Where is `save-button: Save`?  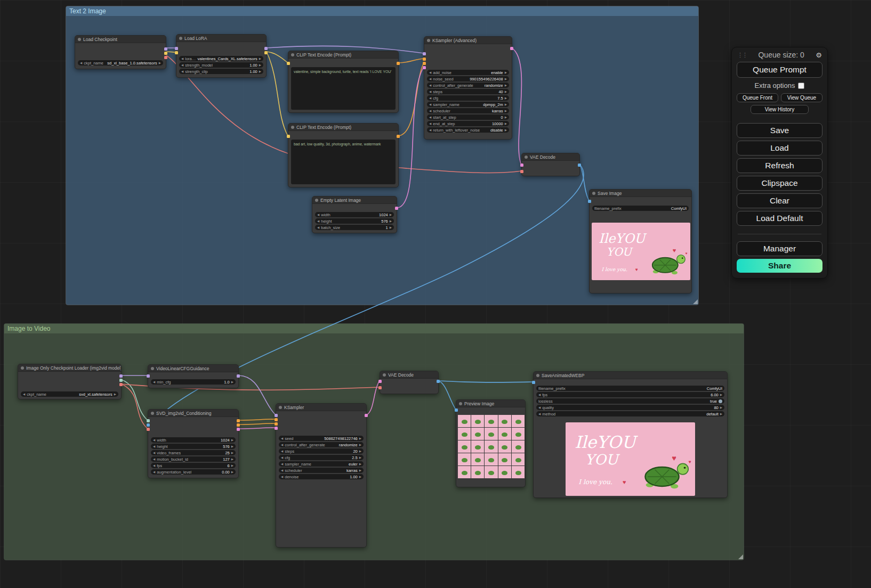
save-button: Save is located at coordinates (779, 130).